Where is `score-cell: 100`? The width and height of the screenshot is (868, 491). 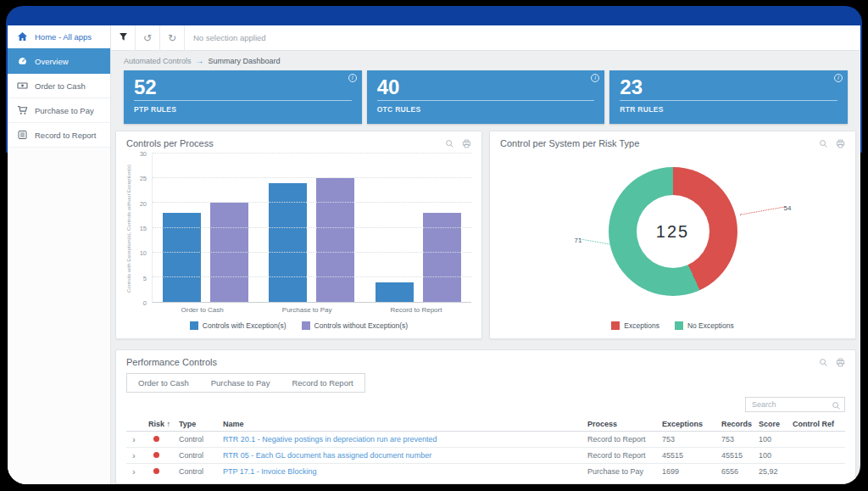
score-cell: 100 is located at coordinates (776, 439).